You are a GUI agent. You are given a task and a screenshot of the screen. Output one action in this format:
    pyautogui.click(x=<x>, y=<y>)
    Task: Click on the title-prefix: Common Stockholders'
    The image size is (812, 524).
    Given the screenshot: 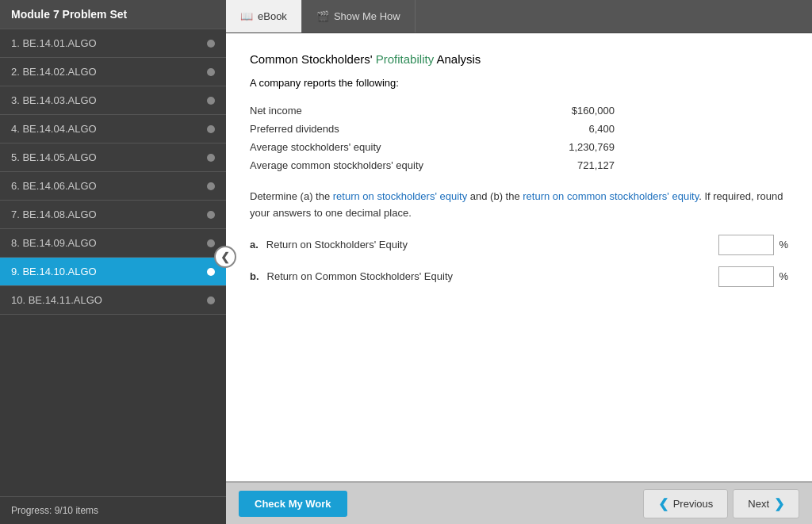 What is the action you would take?
    pyautogui.click(x=312, y=59)
    